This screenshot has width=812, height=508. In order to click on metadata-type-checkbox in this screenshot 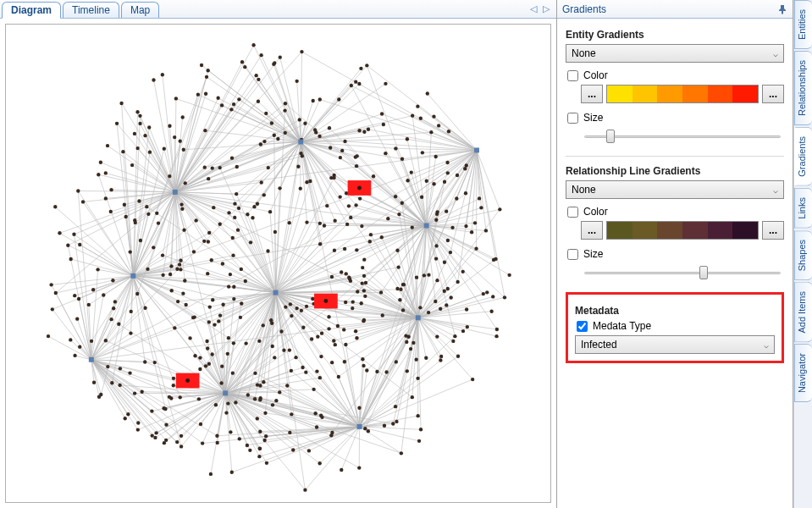, I will do `click(583, 327)`.